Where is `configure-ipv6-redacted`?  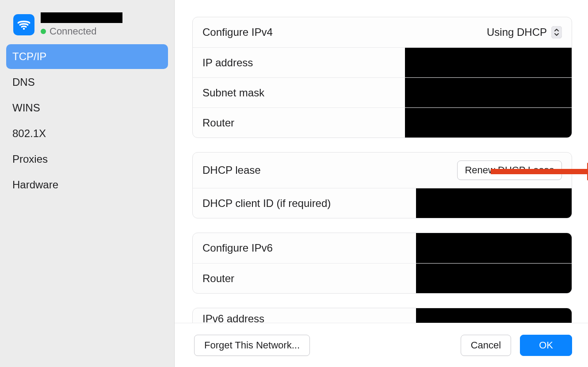
configure-ipv6-redacted is located at coordinates (494, 248).